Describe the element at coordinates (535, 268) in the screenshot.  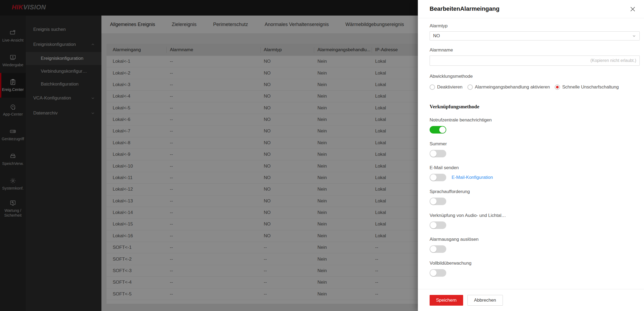
I see `linkage-item-vollbilduberwachung: Vollbildüberwachung` at that location.